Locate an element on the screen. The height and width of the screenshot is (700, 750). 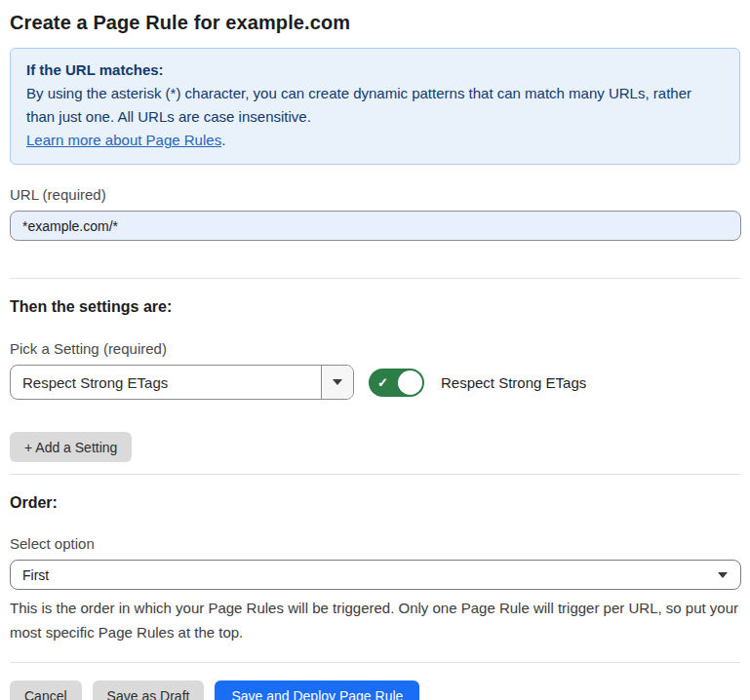
url-field-label: URL (required) is located at coordinates (375, 195).